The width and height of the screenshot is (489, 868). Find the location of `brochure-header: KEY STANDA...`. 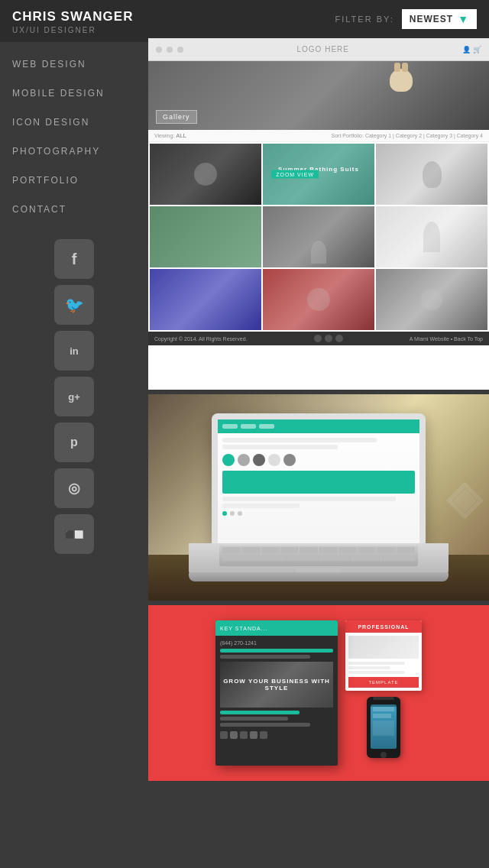

brochure-header: KEY STANDA... is located at coordinates (277, 628).